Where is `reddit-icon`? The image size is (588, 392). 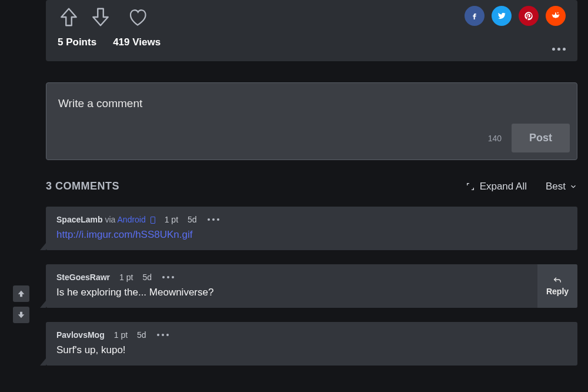
reddit-icon is located at coordinates (556, 16).